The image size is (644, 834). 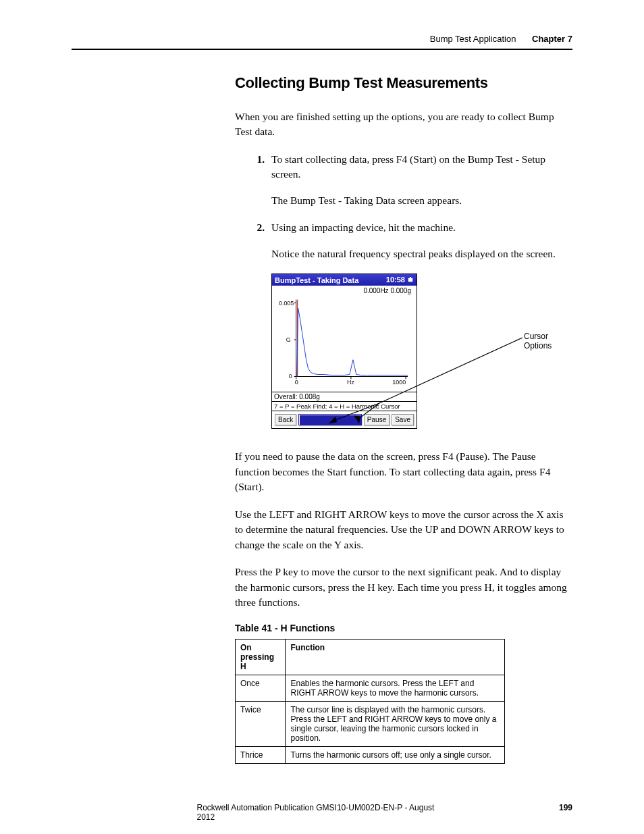 What do you see at coordinates (323, 812) in the screenshot?
I see `footer-publication: Rockwell Automation Publication GMSI10-U…` at bounding box center [323, 812].